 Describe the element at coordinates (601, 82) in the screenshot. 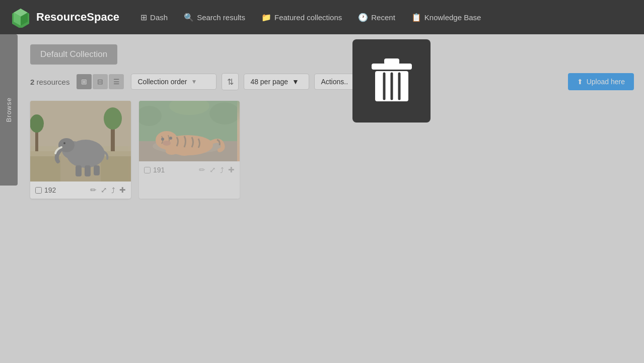

I see `upload-here-button: ⬆ Upload here` at that location.